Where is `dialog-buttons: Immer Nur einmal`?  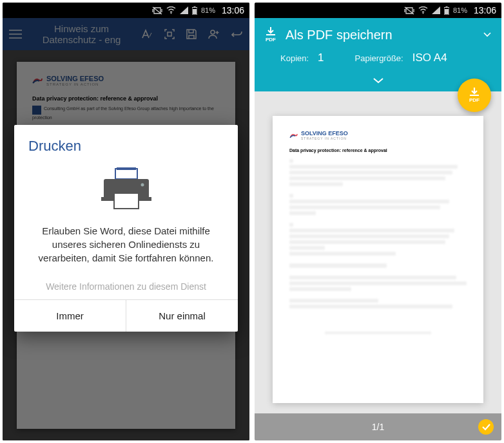
dialog-buttons: Immer Nur einmal is located at coordinates (126, 316).